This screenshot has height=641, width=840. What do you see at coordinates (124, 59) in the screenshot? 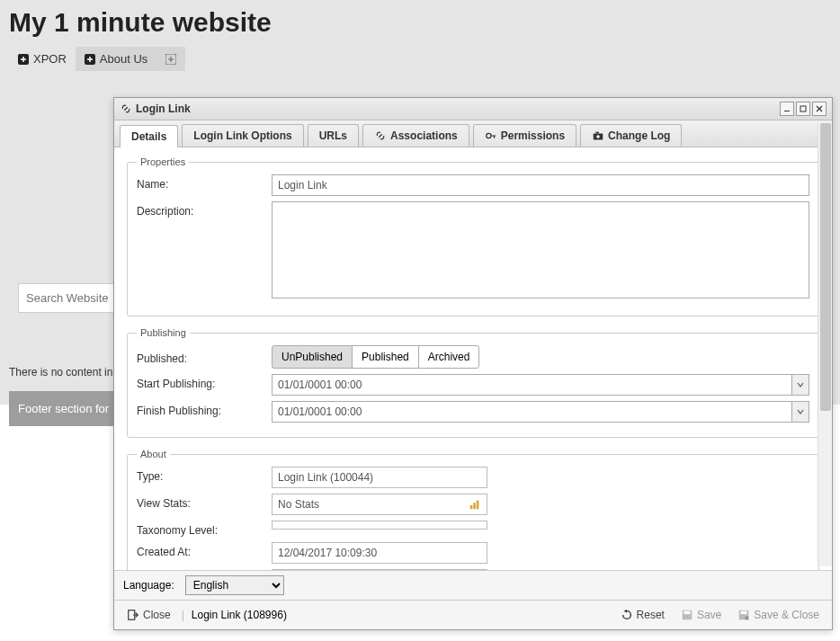
I see `nav-label: About Us` at bounding box center [124, 59].